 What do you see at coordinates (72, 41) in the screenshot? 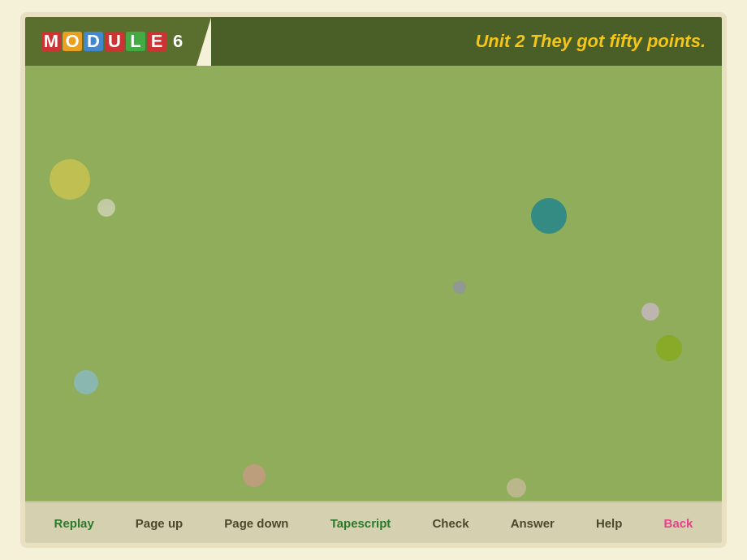
I see `letter-o: O` at bounding box center [72, 41].